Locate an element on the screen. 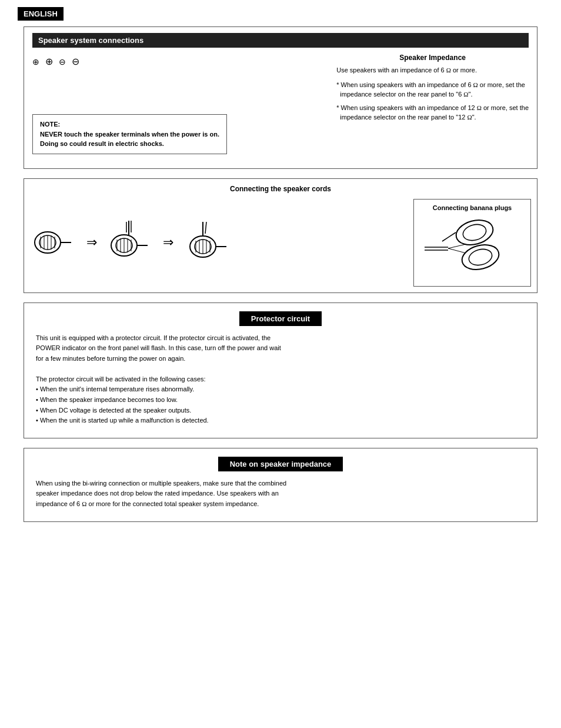 This screenshot has height=728, width=561. impedance-note-text: When using the bi-wiring connection or m… is located at coordinates (280, 494).